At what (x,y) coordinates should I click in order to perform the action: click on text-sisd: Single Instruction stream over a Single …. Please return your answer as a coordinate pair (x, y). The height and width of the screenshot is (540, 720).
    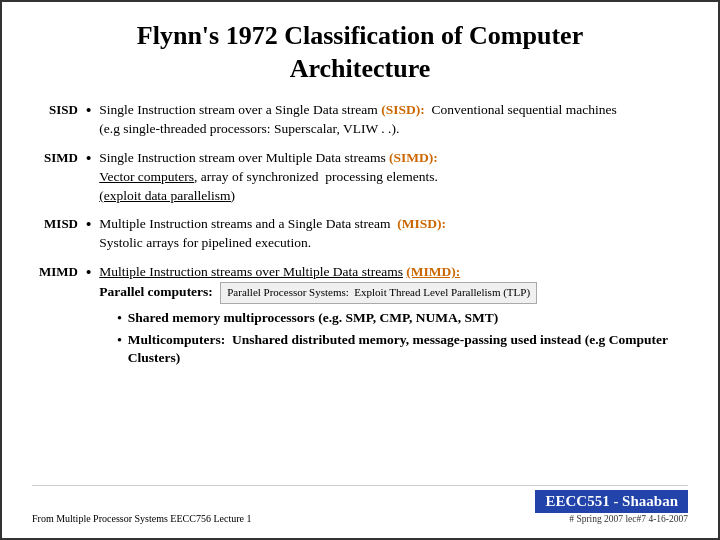
    Looking at the image, I should click on (394, 120).